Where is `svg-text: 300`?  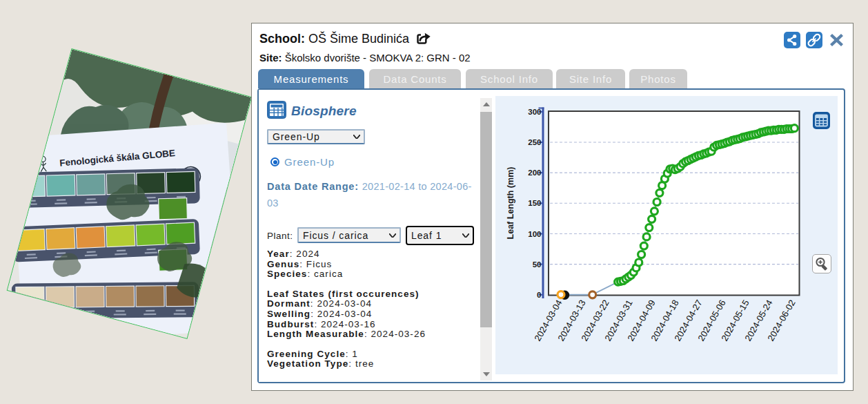
svg-text: 300 is located at coordinates (534, 112).